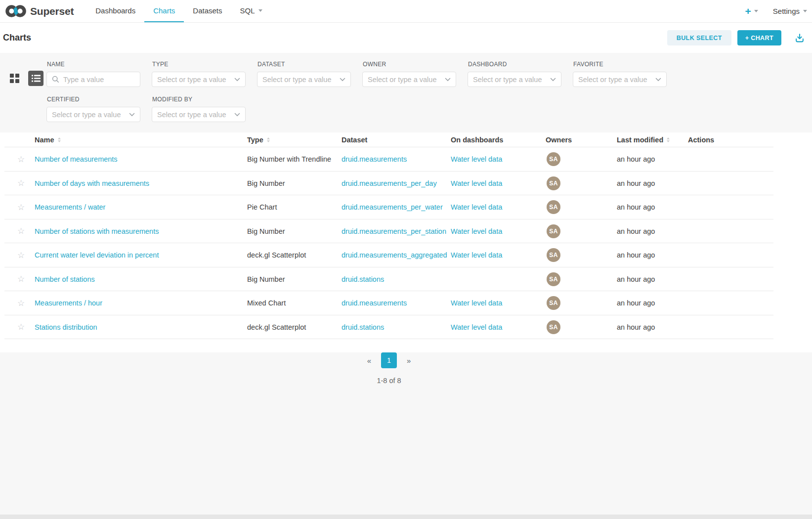 The image size is (812, 519). I want to click on download-icon, so click(800, 38).